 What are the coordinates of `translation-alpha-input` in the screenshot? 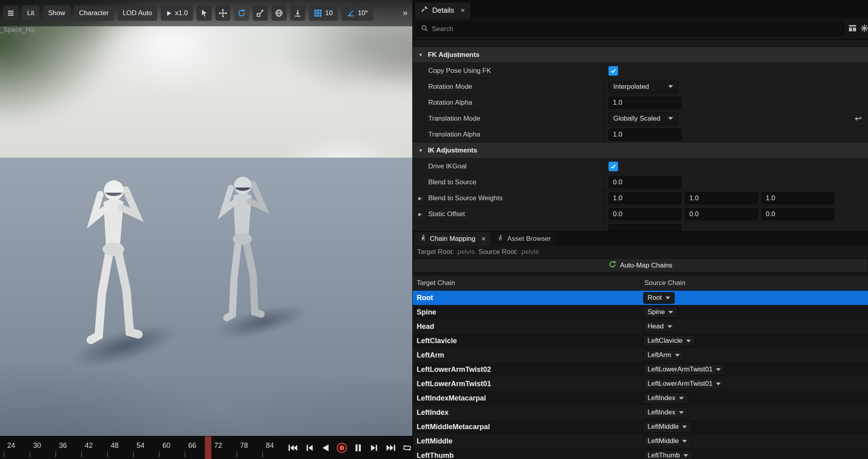 It's located at (645, 135).